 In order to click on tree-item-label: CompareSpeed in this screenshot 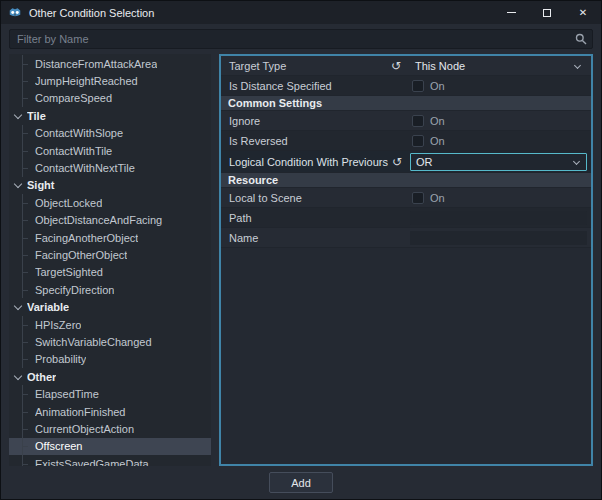, I will do `click(74, 98)`.